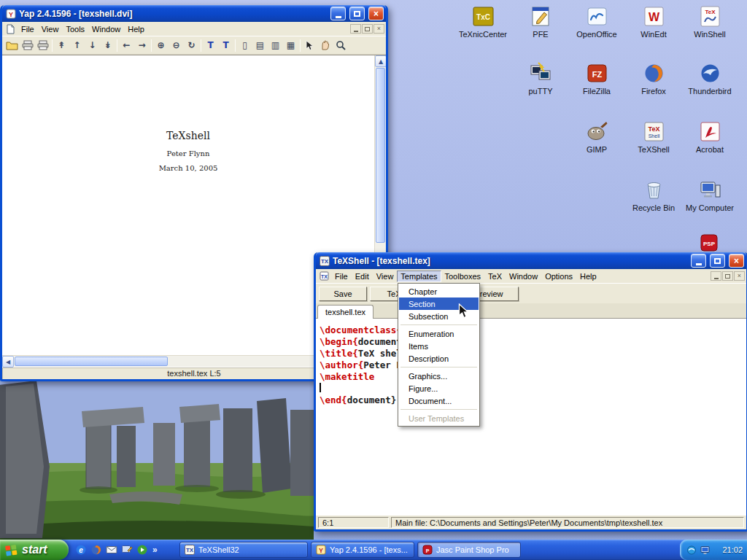 The height and width of the screenshot is (560, 747). What do you see at coordinates (439, 346) in the screenshot?
I see `menu-item-items: Items` at bounding box center [439, 346].